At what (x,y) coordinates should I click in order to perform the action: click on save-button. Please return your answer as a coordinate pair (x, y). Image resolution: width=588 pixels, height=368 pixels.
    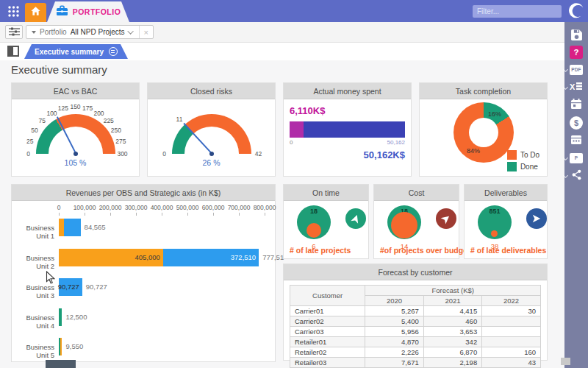
    Looking at the image, I should click on (576, 35).